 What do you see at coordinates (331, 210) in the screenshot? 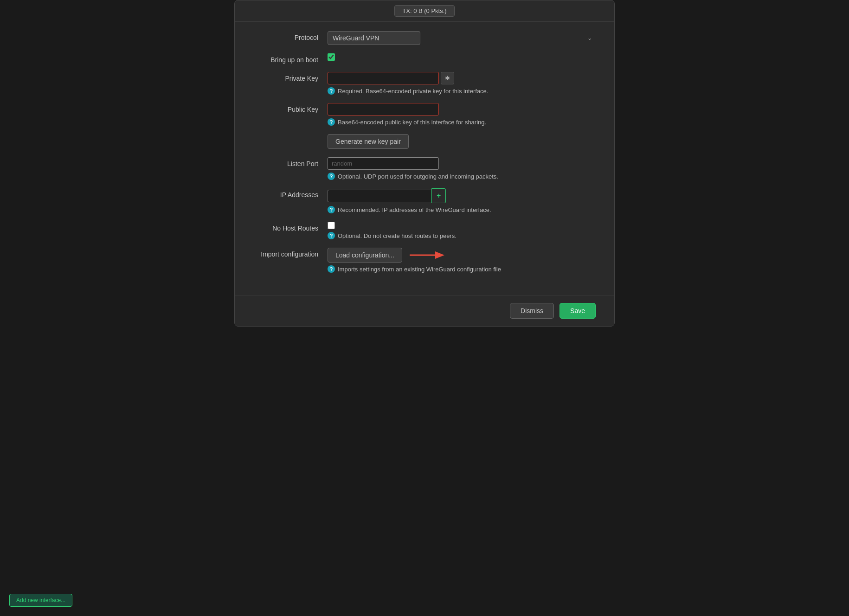
I see `ip-hint-icon: ?` at bounding box center [331, 210].